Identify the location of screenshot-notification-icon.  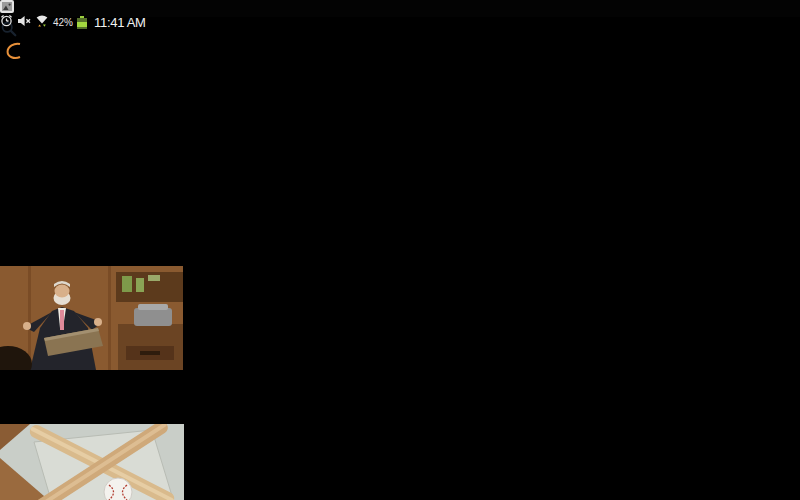
(7, 6).